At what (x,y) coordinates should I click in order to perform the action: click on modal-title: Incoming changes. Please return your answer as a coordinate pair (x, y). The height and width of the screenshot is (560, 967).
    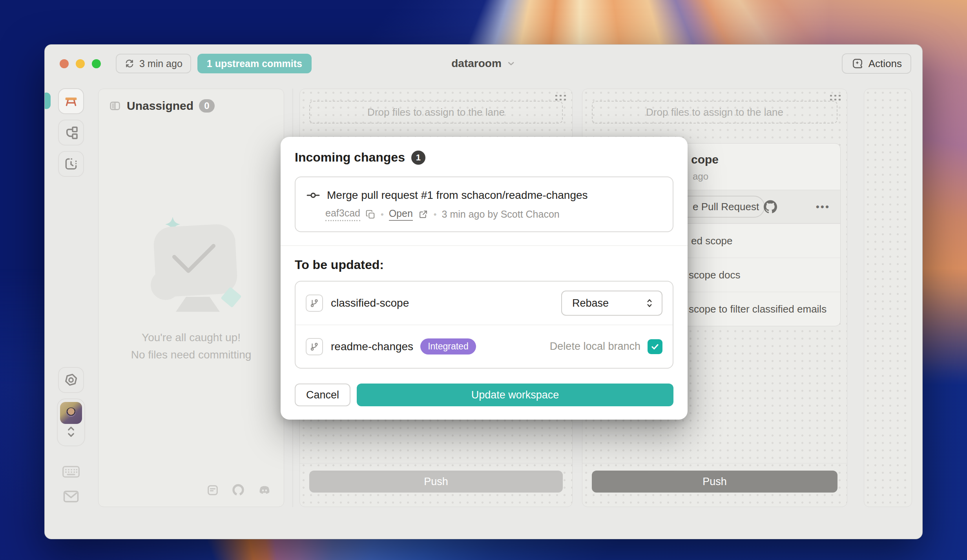
    Looking at the image, I should click on (350, 158).